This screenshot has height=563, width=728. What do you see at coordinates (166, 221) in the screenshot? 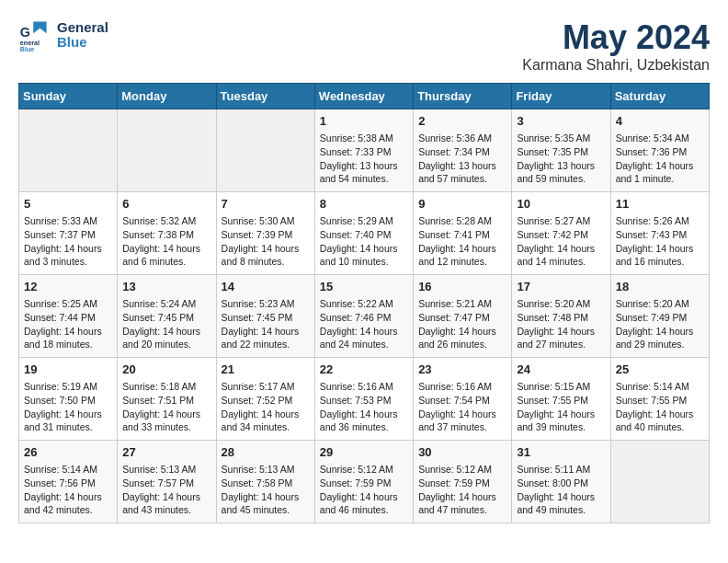
I see `day-info-text: Sunrise: 5:32 AM` at bounding box center [166, 221].